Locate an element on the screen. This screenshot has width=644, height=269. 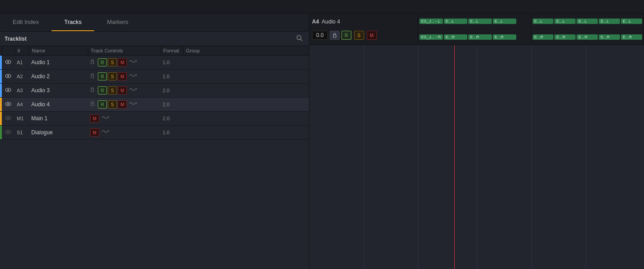
clip-tag: ES_J... - L is located at coordinates (431, 21).